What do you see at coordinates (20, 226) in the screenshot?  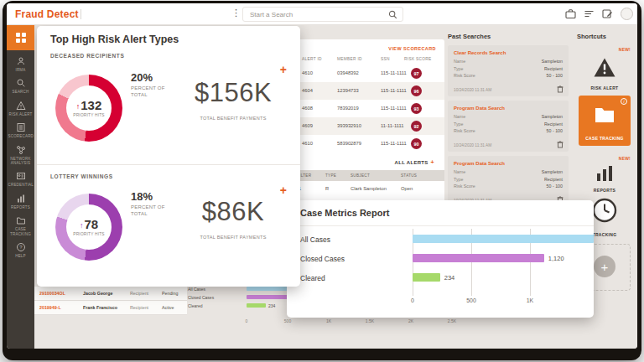 I see `sidebar-item-case-tracking: CASE TRACKING` at bounding box center [20, 226].